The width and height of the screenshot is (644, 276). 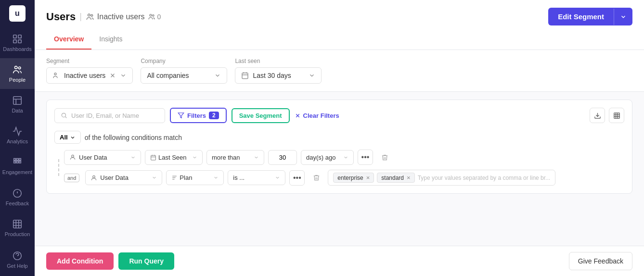 I want to click on sidebar-item-dashboards: Dashboards, so click(x=17, y=43).